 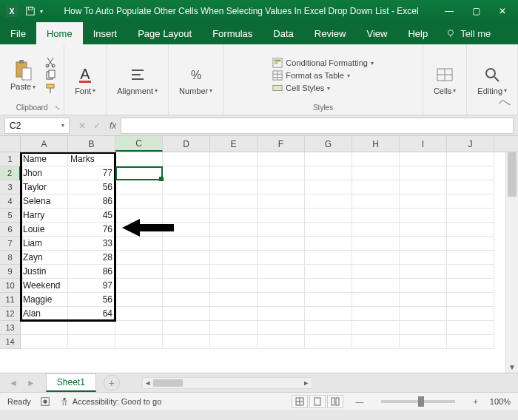 What do you see at coordinates (92, 314) in the screenshot?
I see `cell: 64` at bounding box center [92, 314].